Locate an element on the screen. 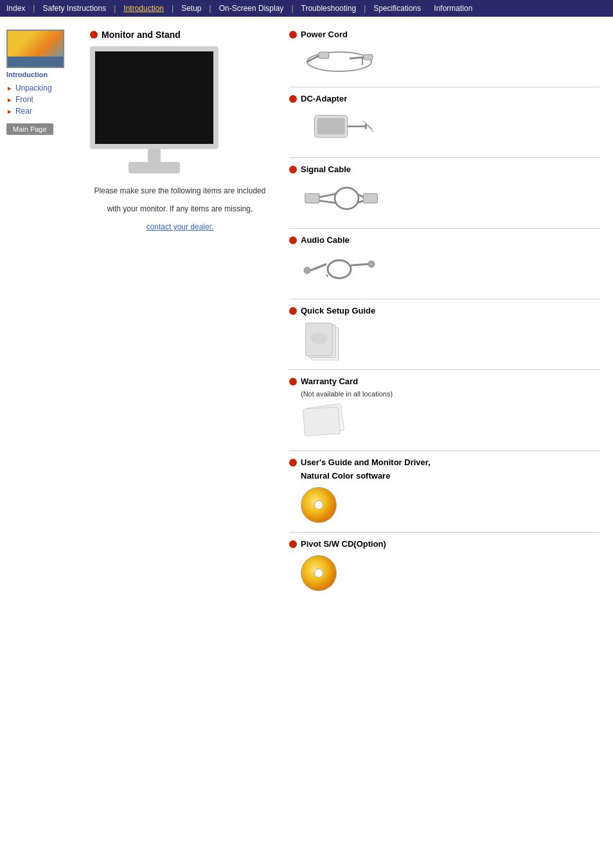 Image resolution: width=613 pixels, height=868 pixels. nav-troubleshooting: Troubleshooting is located at coordinates (329, 8).